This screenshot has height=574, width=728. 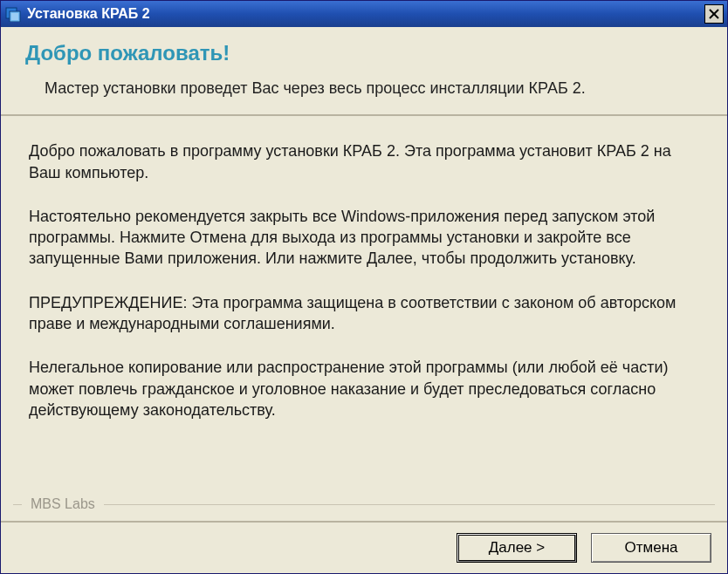 What do you see at coordinates (714, 14) in the screenshot?
I see `close-button` at bounding box center [714, 14].